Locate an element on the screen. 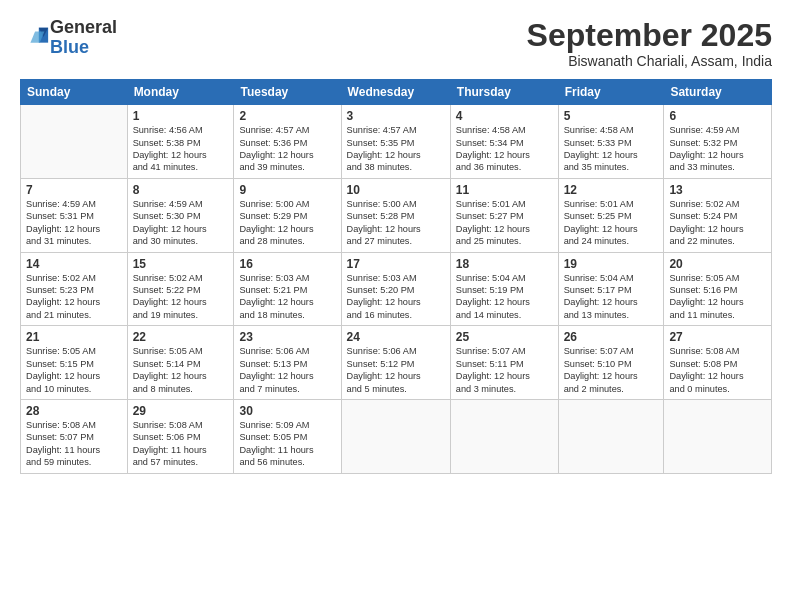  day-info: Sunrise: 5:02 AM Sunset: 5:24 PM Dayligh… is located at coordinates (718, 223).